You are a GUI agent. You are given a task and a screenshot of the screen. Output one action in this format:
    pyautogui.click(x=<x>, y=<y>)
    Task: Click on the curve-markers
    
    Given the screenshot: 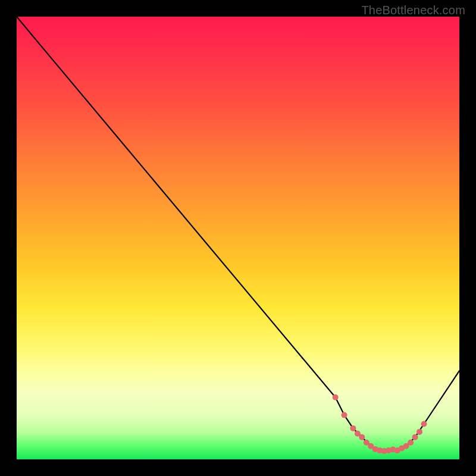 What is the action you would take?
    pyautogui.click(x=380, y=424)
    